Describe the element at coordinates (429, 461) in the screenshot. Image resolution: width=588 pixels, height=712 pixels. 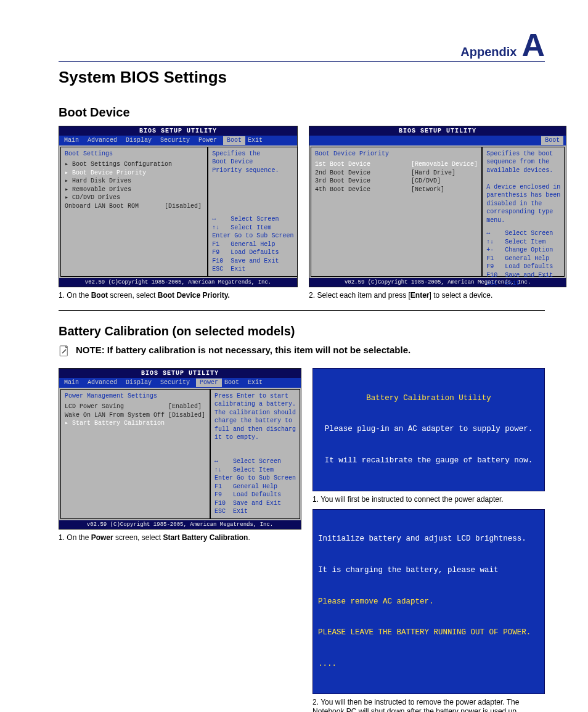
I see `u1l2: It will recalibrate the gauge of battery…` at that location.